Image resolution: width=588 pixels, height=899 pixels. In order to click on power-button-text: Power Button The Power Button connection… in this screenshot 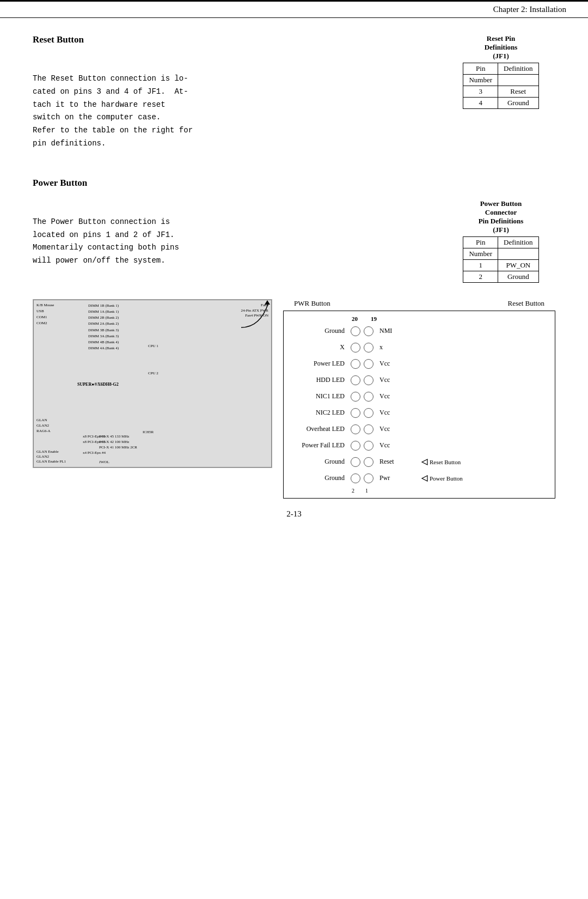, I will do `click(240, 230)`.